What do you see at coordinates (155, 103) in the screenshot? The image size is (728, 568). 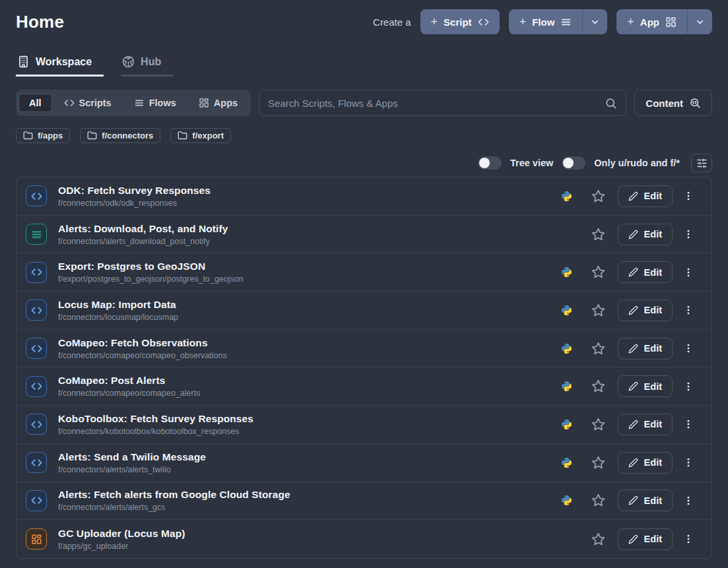 I see `filter-flows: Flows` at bounding box center [155, 103].